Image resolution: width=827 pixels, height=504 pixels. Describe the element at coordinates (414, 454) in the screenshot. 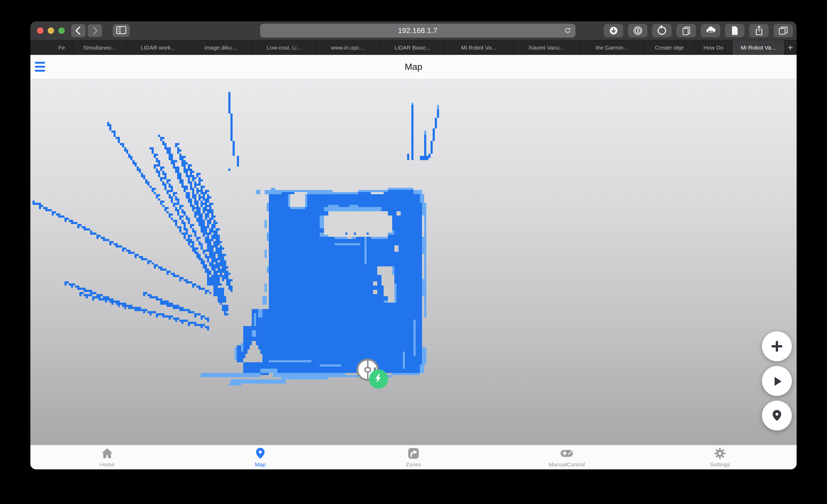

I see `zones-icon` at that location.